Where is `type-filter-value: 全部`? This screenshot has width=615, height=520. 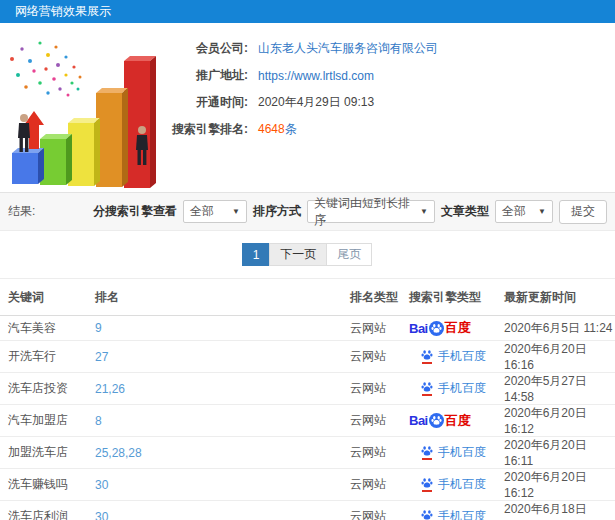 type-filter-value: 全部 is located at coordinates (514, 212).